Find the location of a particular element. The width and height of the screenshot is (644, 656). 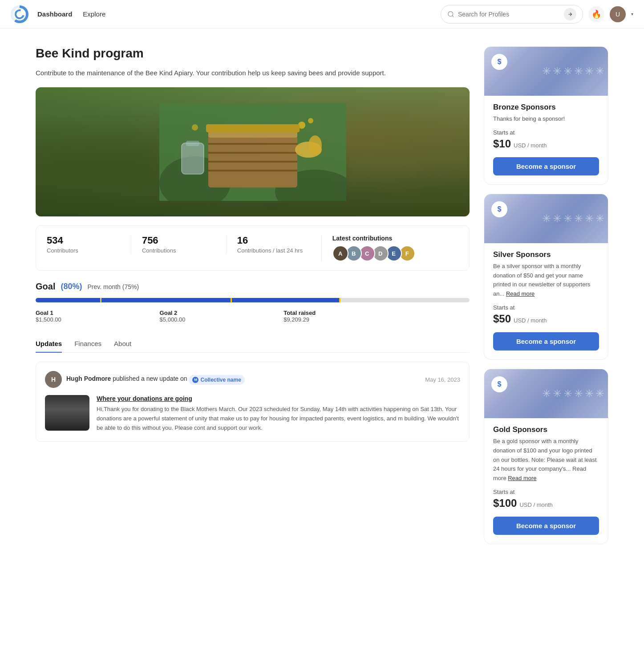

update-body: Where your donations are going Hi,Thank … is located at coordinates (253, 414).